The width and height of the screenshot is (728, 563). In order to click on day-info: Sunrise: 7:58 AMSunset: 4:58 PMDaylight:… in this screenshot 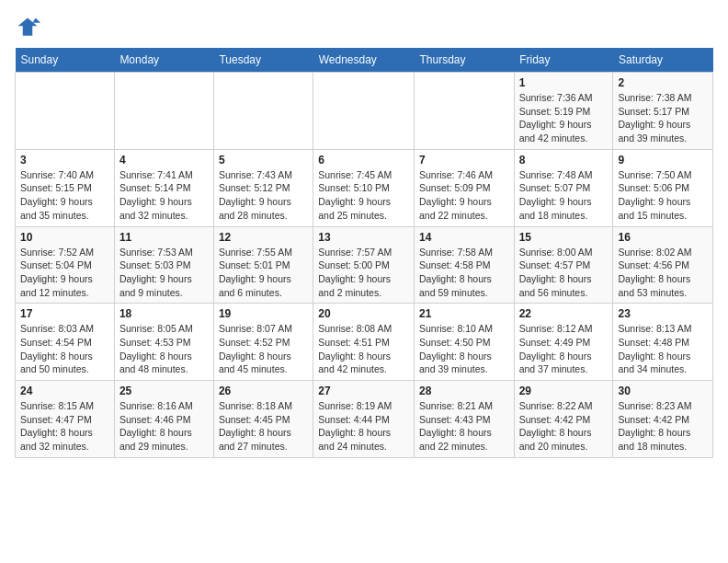, I will do `click(464, 272)`.